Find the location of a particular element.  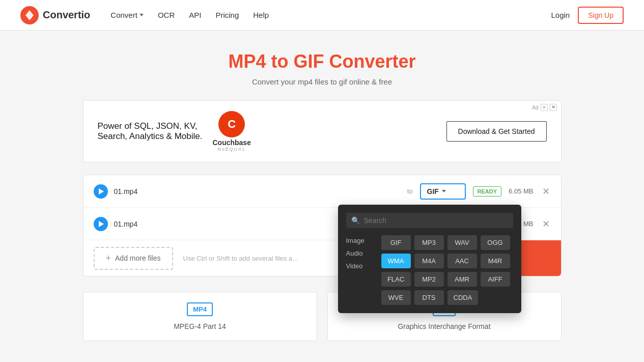

format-tag-mp4: MP4 is located at coordinates (200, 310).